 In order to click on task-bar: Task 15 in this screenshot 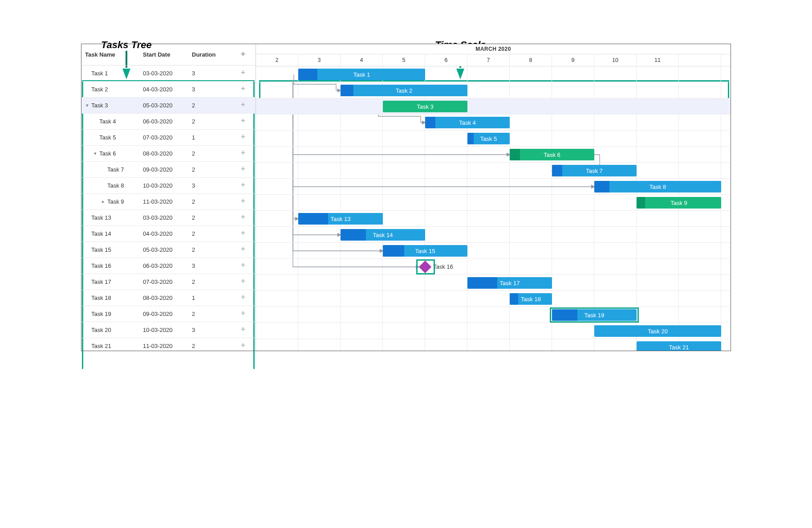, I will do `click(425, 251)`.